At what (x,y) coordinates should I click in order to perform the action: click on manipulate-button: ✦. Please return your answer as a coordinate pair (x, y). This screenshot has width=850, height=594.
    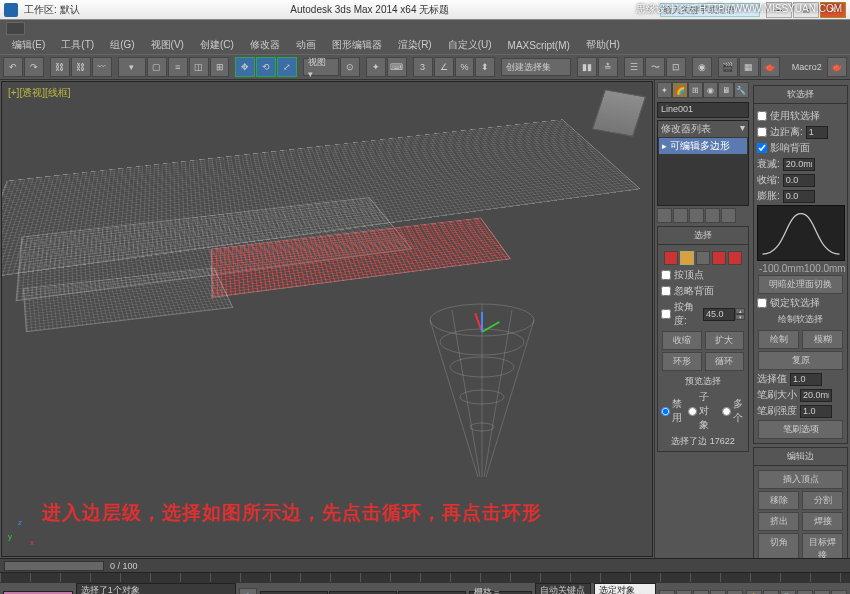
    Looking at the image, I should click on (376, 67).